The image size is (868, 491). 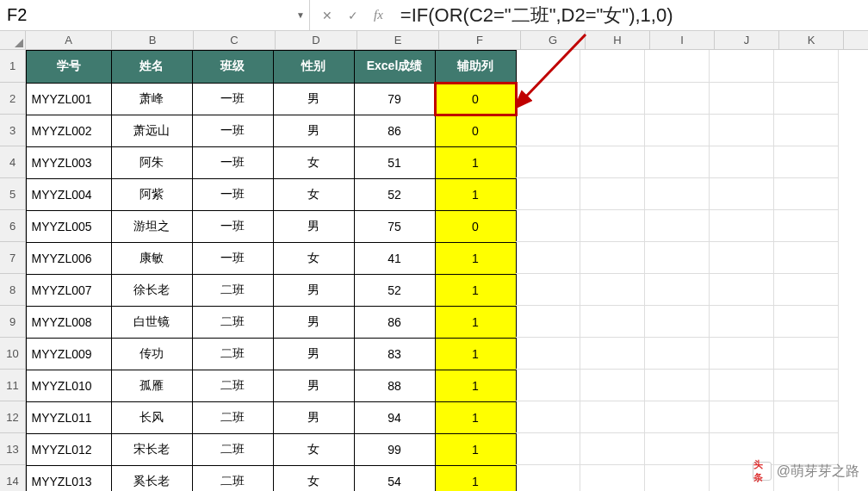 I want to click on cell: 游坦之, so click(x=152, y=227).